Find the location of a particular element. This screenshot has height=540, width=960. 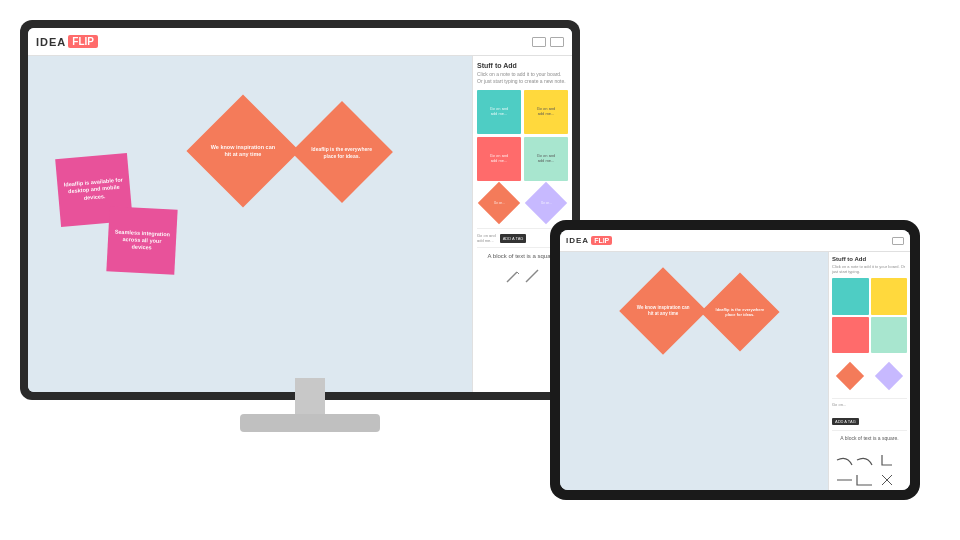

pen-icon is located at coordinates (513, 276).